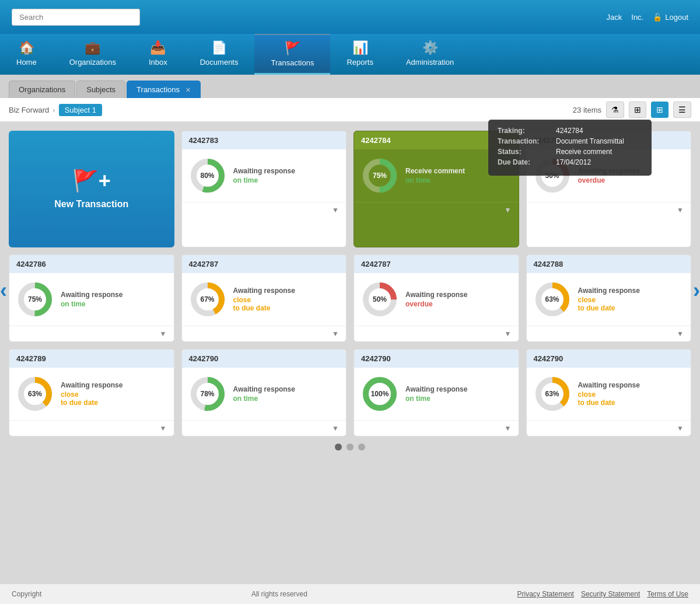 This screenshot has width=700, height=604. I want to click on status-4242790b: Awaiting response on time, so click(436, 394).